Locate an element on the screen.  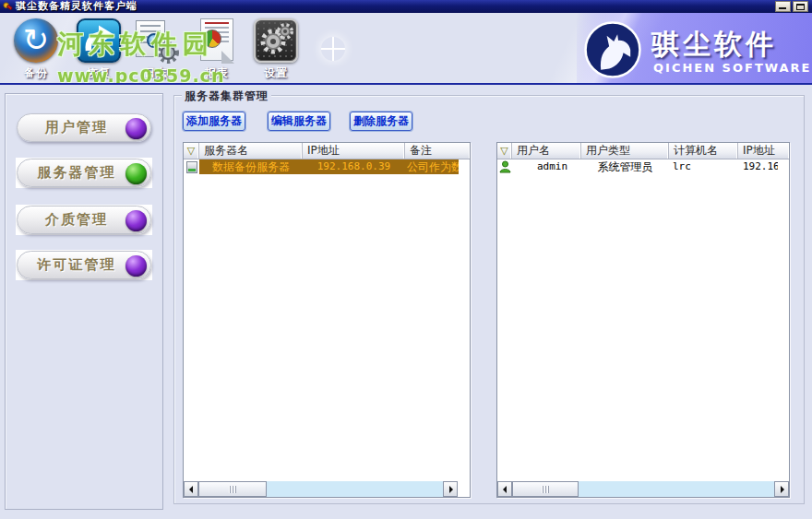
toolbar: ↻ 备份 恢复 日志 is located at coordinates (406, 49).